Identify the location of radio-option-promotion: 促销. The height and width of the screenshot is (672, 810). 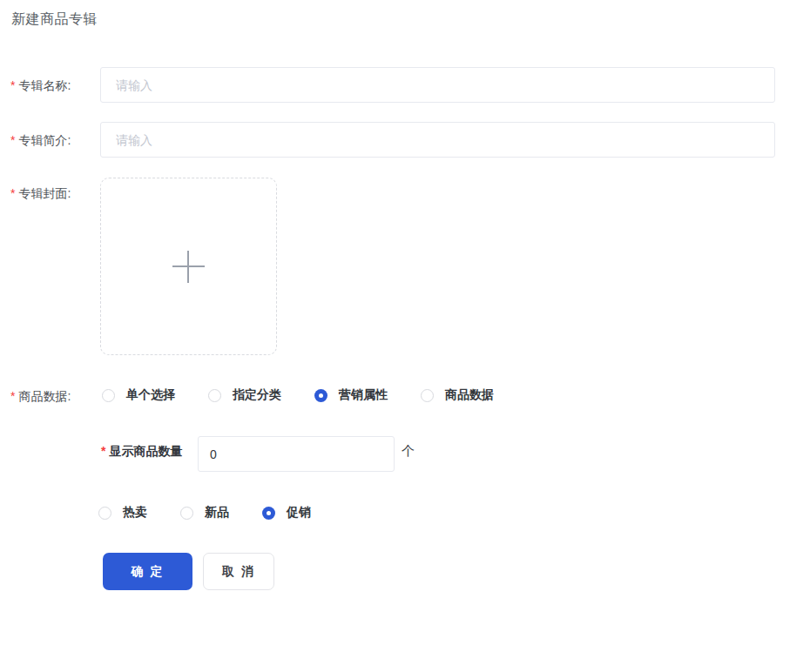
(287, 513).